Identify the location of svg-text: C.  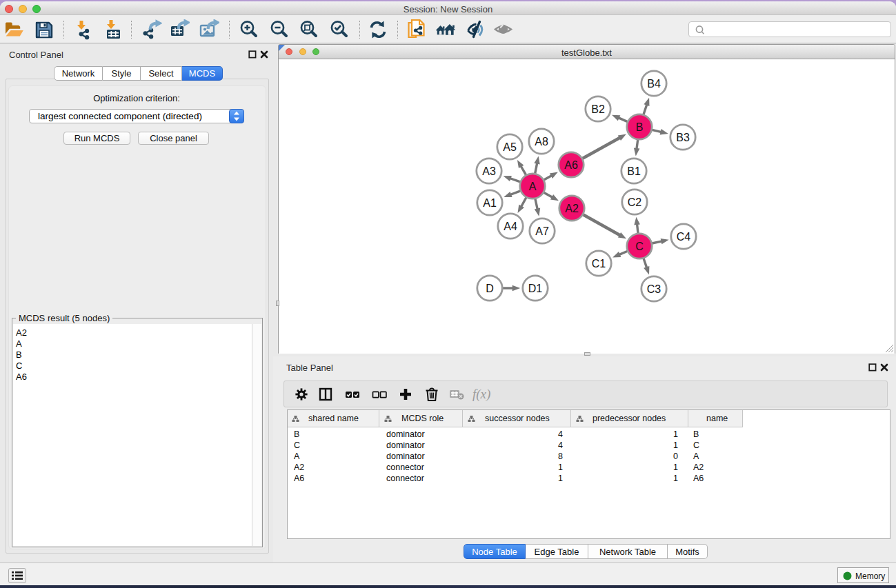
(639, 247).